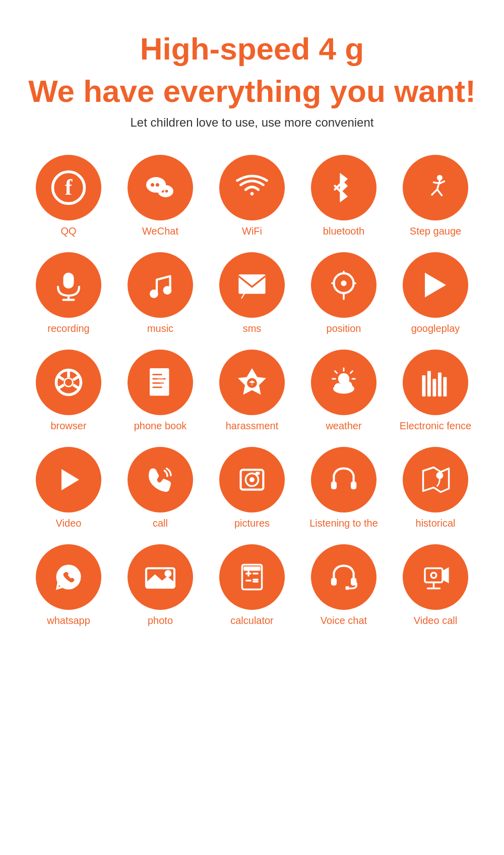 Image resolution: width=504 pixels, height=855 pixels. Describe the element at coordinates (344, 480) in the screenshot. I see `listening-icon` at that location.